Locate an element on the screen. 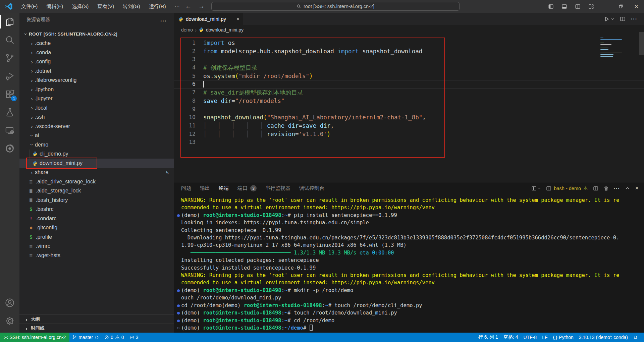 This screenshot has height=342, width=644. tree-item--profile: $.profile is located at coordinates (97, 237).